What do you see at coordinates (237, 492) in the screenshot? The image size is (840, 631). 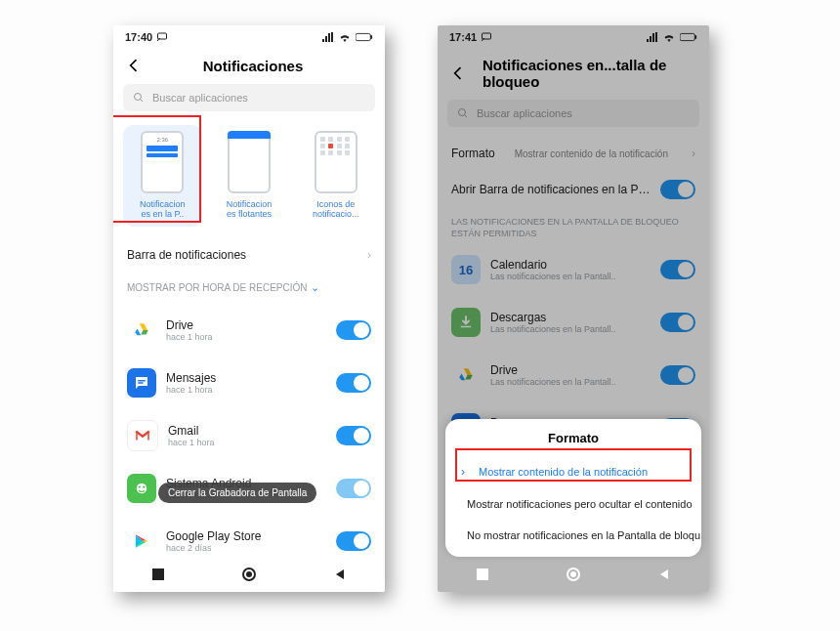 I see `screen-recorder-toast: Cerrar la Grabadora de Pantalla` at bounding box center [237, 492].